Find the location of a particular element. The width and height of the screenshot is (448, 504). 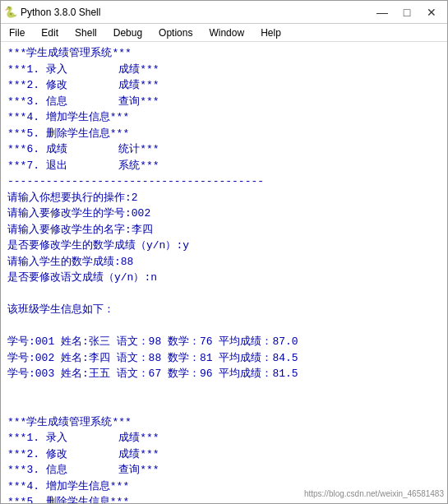

menu-help: Help is located at coordinates (271, 33).